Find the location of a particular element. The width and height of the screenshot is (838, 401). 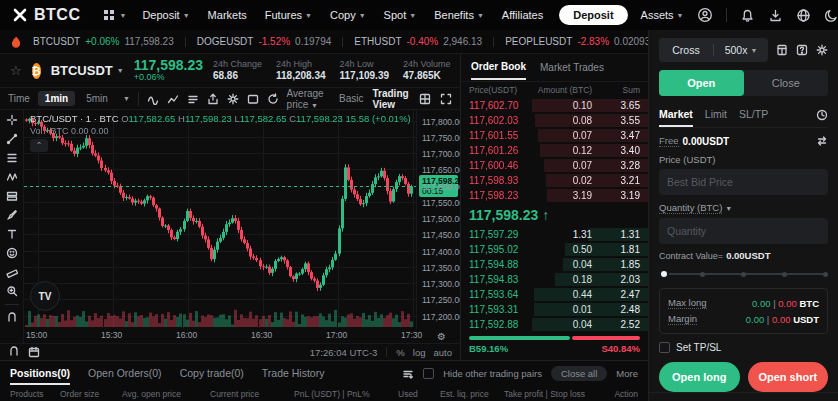

btcc-logo: BTCC is located at coordinates (46, 15).